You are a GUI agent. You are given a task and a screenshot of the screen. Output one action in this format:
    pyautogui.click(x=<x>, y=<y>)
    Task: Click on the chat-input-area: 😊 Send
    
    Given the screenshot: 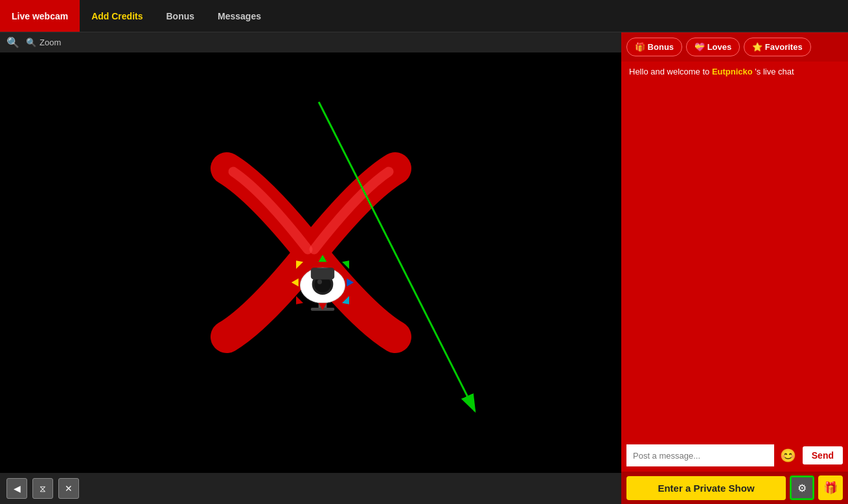 What is the action you would take?
    pyautogui.click(x=735, y=455)
    